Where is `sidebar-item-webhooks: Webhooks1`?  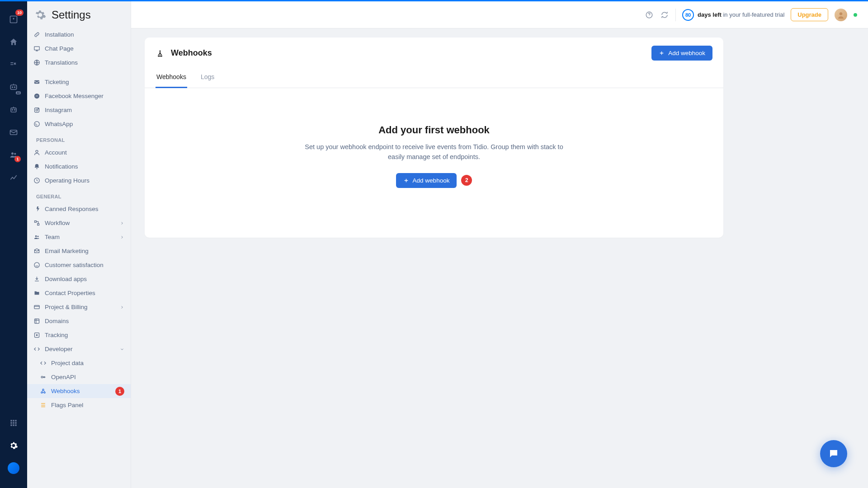 sidebar-item-webhooks: Webhooks1 is located at coordinates (79, 391).